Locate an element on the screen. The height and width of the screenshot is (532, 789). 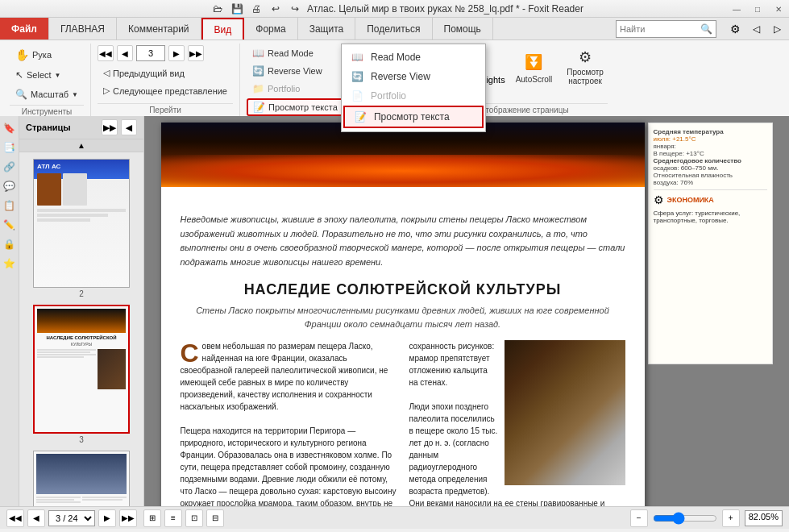
sidebar-pages-icon: 📑 is located at coordinates (10, 148).